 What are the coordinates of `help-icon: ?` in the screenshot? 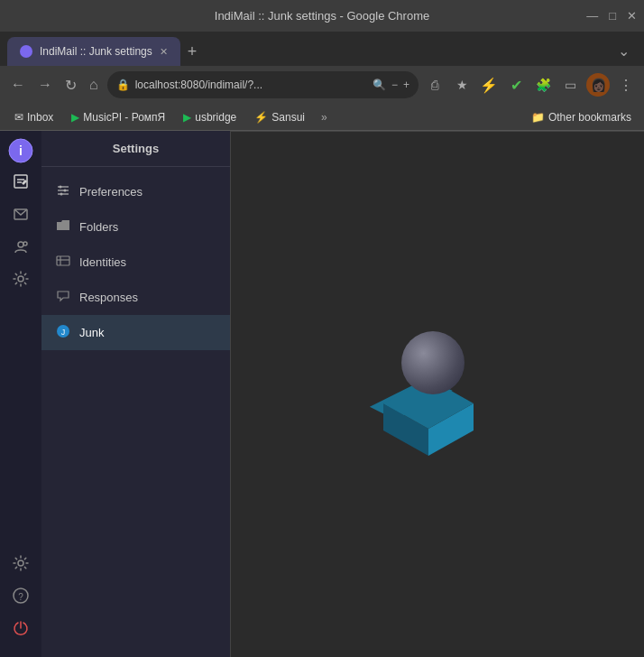 It's located at (21, 596).